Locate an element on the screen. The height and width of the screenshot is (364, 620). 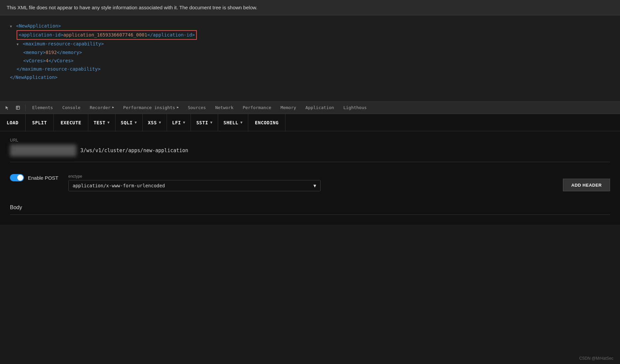
tab-lighthouse: Lighthous is located at coordinates (355, 108).